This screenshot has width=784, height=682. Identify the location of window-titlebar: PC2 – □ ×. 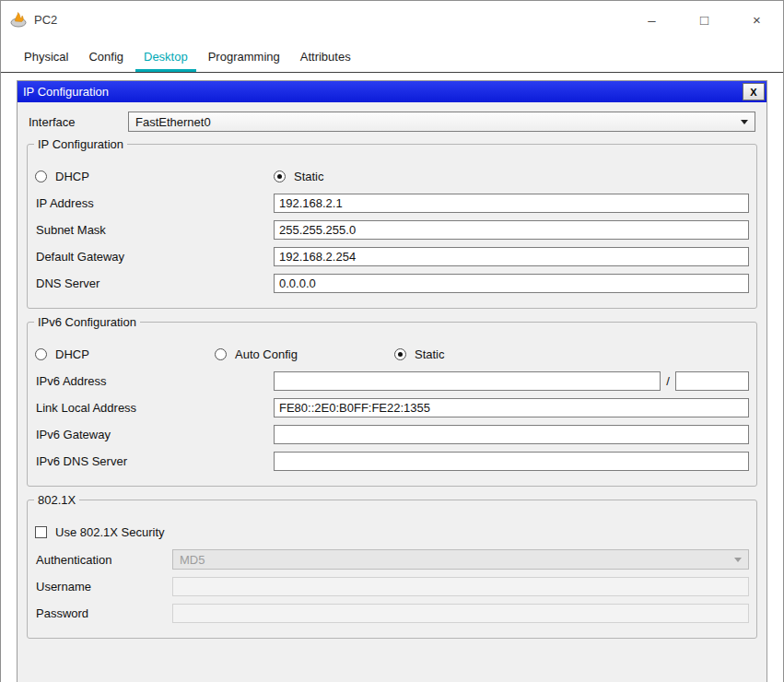
(392, 19).